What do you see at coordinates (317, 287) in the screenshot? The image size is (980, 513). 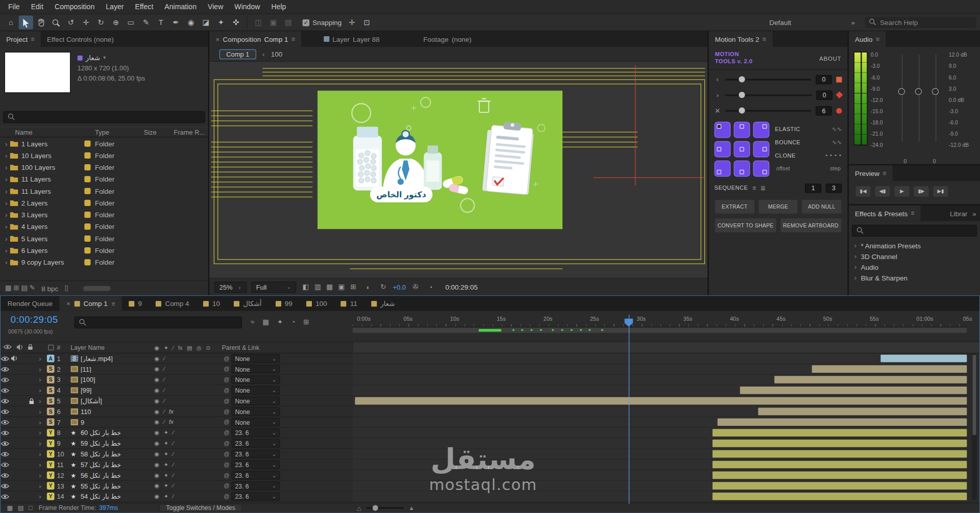 I see `transparency-grid-icon: ▥` at bounding box center [317, 287].